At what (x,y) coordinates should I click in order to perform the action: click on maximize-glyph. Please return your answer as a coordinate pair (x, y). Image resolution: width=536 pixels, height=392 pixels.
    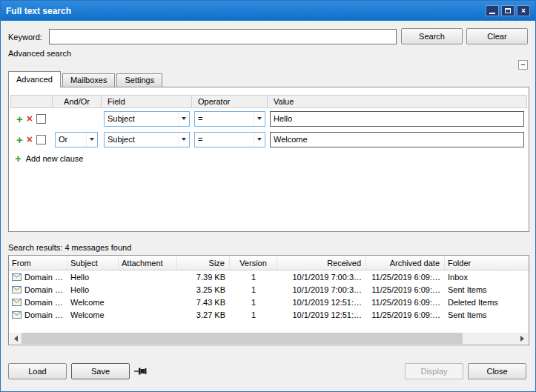
    Looking at the image, I should click on (508, 10).